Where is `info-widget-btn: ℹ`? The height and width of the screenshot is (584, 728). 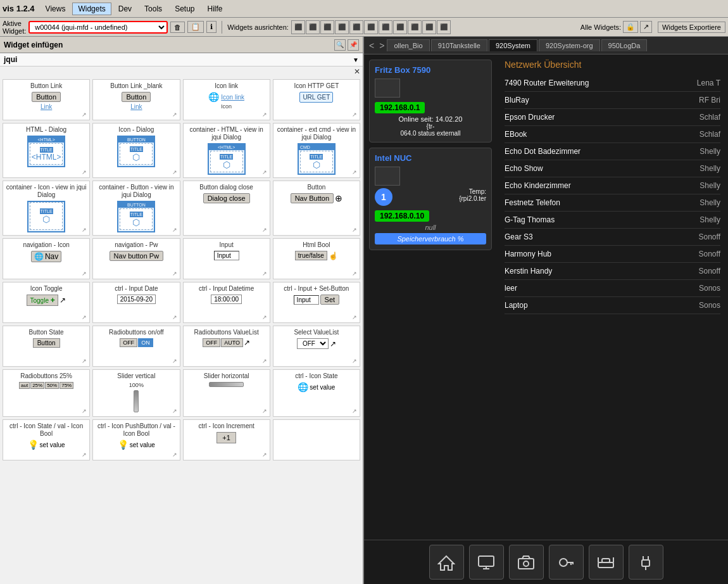 info-widget-btn: ℹ is located at coordinates (211, 27).